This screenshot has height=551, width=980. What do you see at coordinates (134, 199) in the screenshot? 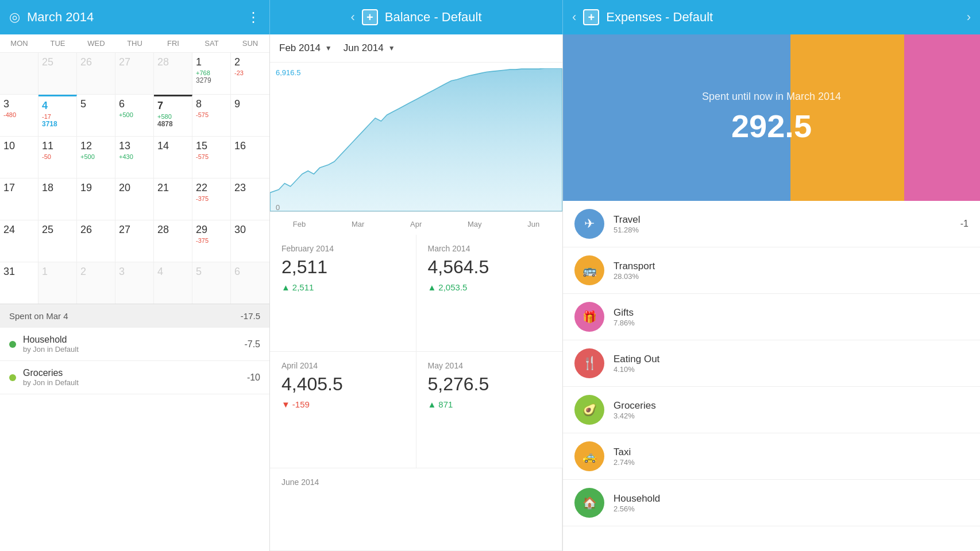
I see `cal-cell: 20` at bounding box center [134, 199].